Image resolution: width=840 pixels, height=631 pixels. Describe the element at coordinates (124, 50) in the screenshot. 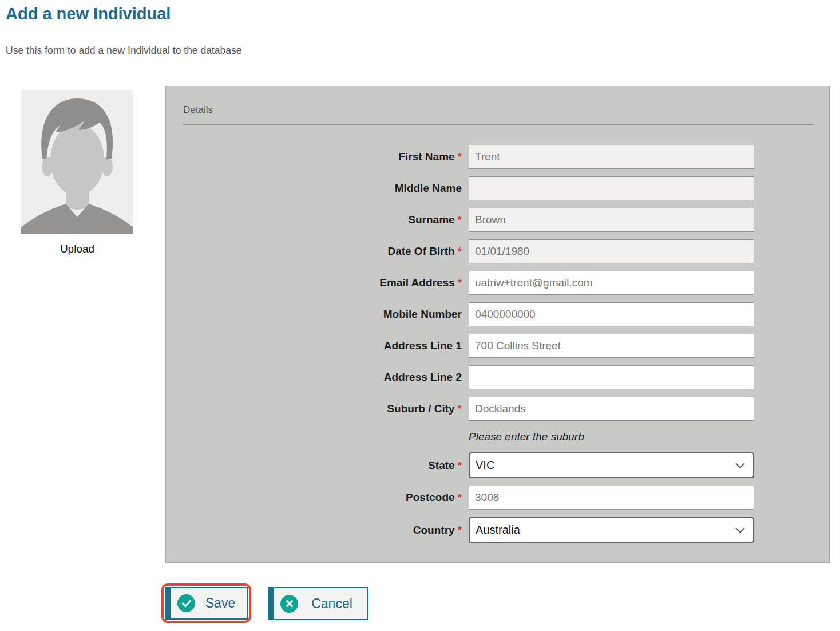

I see `page-subtitle: Use this form to add a new Individual to…` at that location.